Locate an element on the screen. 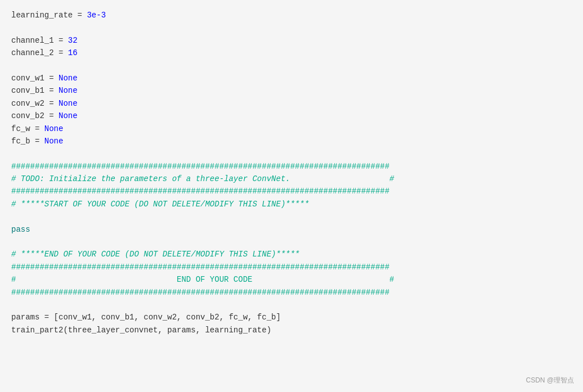 Image resolution: width=583 pixels, height=392 pixels. code-line: fc_w = None is located at coordinates (292, 129).